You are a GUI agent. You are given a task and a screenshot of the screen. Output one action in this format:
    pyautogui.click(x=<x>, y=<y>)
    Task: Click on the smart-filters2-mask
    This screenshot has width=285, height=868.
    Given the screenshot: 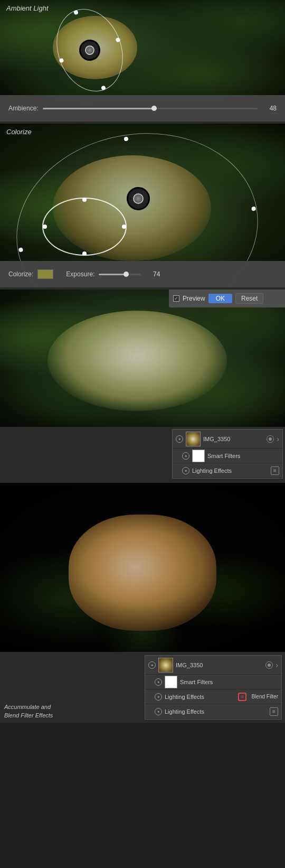 What is the action you would take?
    pyautogui.click(x=171, y=682)
    